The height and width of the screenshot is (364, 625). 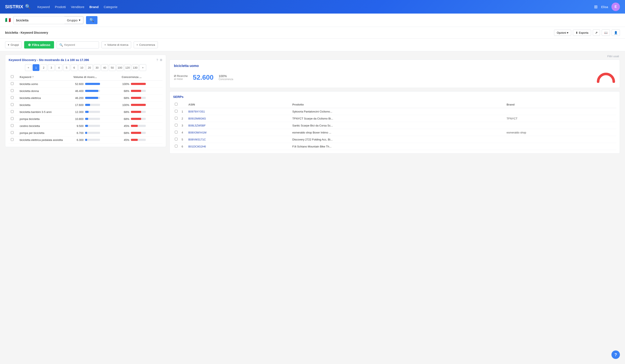 What do you see at coordinates (141, 133) in the screenshot?
I see `concorrenza-cell: 68%` at bounding box center [141, 133].